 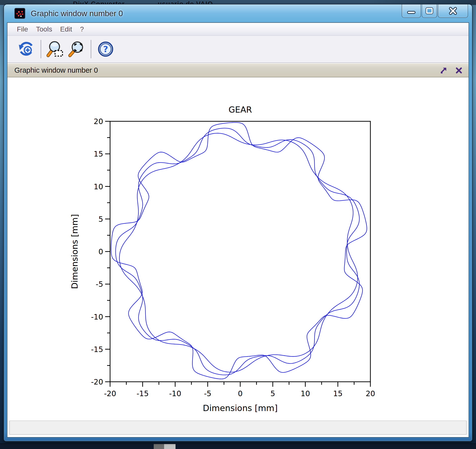 What do you see at coordinates (240, 408) in the screenshot?
I see `x-axis-label: Dimensions [mm]` at bounding box center [240, 408].